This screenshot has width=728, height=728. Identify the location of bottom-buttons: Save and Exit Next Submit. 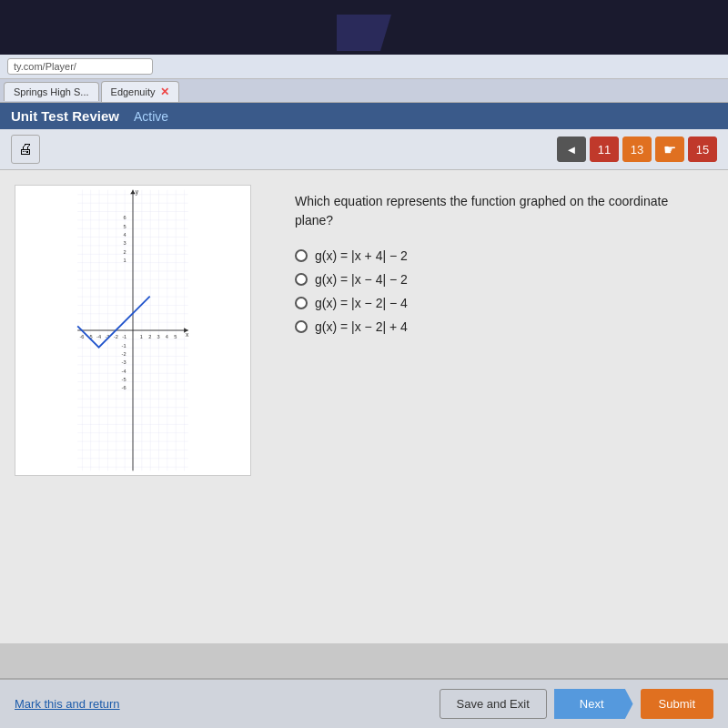
(577, 704).